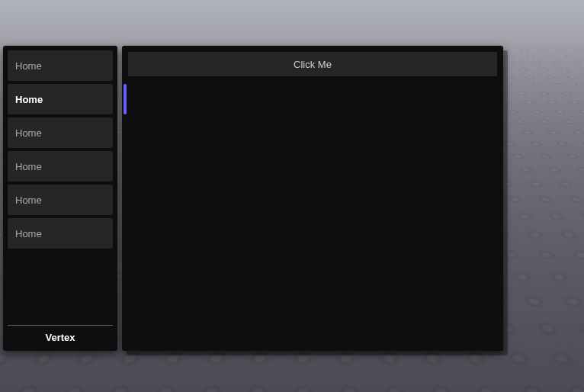 This screenshot has width=584, height=392. I want to click on sidebar-item-home-4: Home, so click(60, 200).